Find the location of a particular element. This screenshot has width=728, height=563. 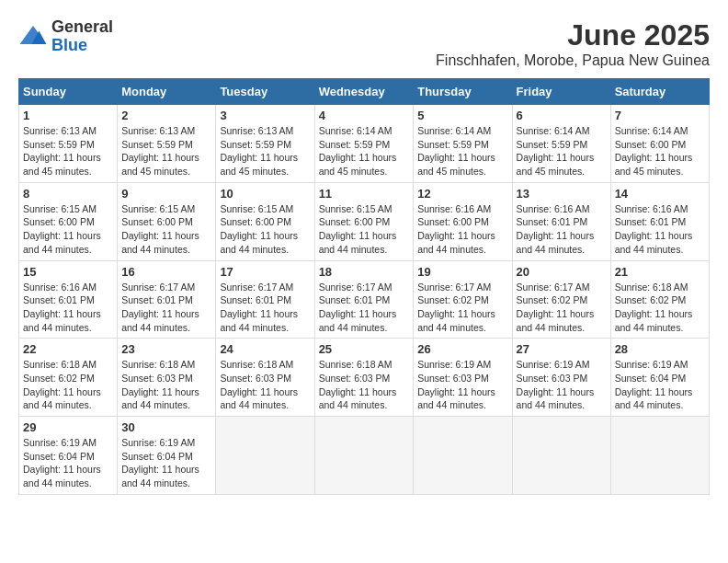

table-row: 27 Sunrise: 6:19 AMSunset: 6:03 PMDaylig… is located at coordinates (561, 377).